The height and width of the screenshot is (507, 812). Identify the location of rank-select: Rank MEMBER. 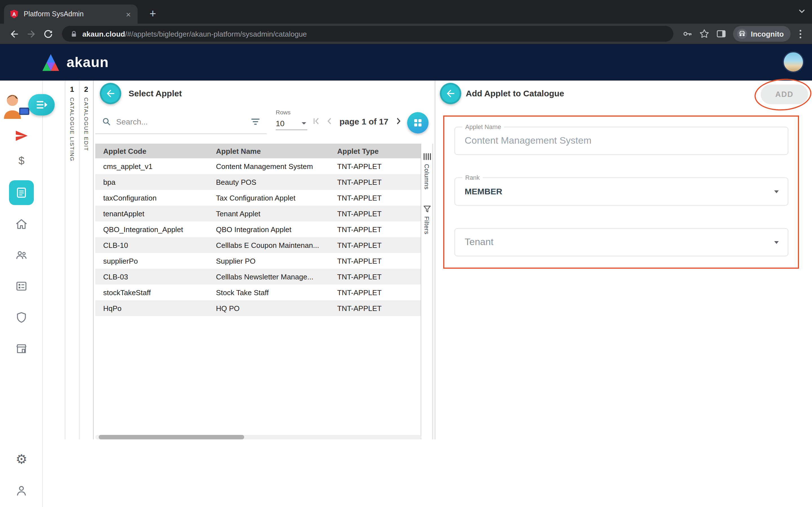
(621, 191).